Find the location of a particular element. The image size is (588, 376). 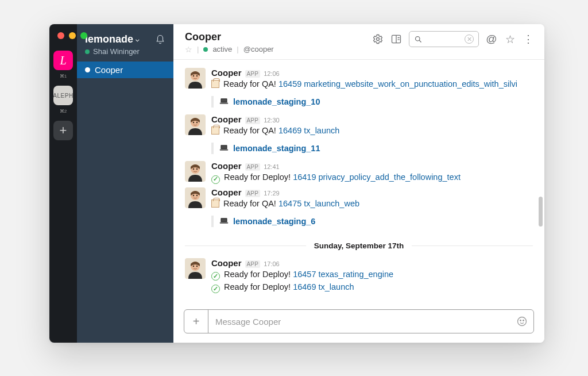

clear-search-icon: ✕ is located at coordinates (469, 39).